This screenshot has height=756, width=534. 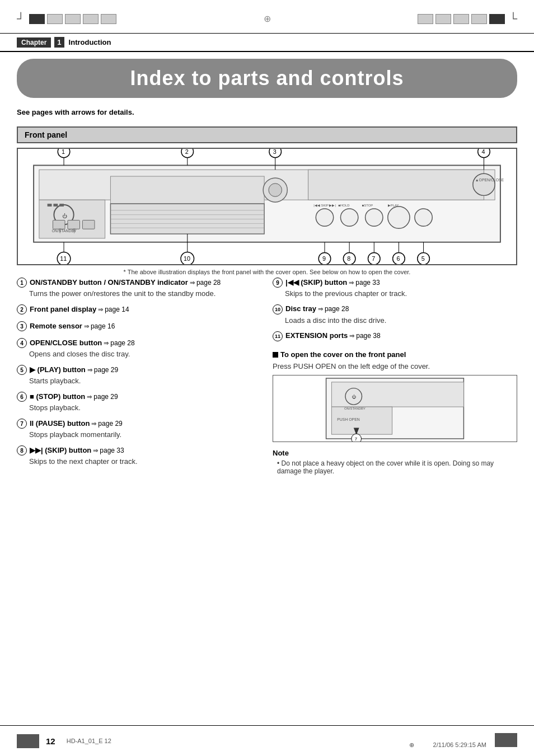 I want to click on top-bar-decorations-left, so click(x=73, y=19).